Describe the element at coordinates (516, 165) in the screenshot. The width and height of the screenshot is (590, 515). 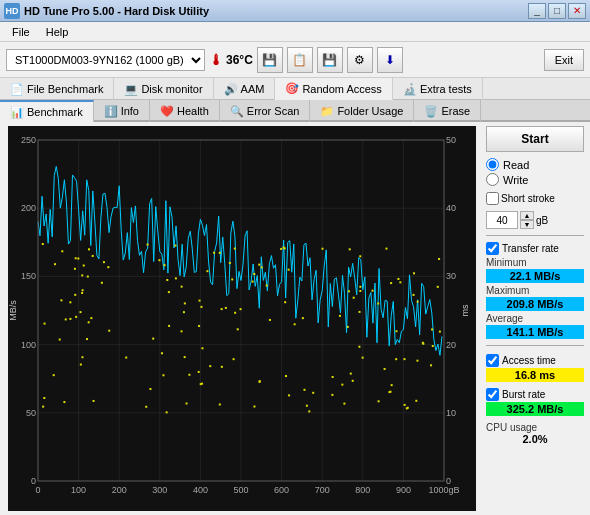
I see `read-label: Read` at that location.